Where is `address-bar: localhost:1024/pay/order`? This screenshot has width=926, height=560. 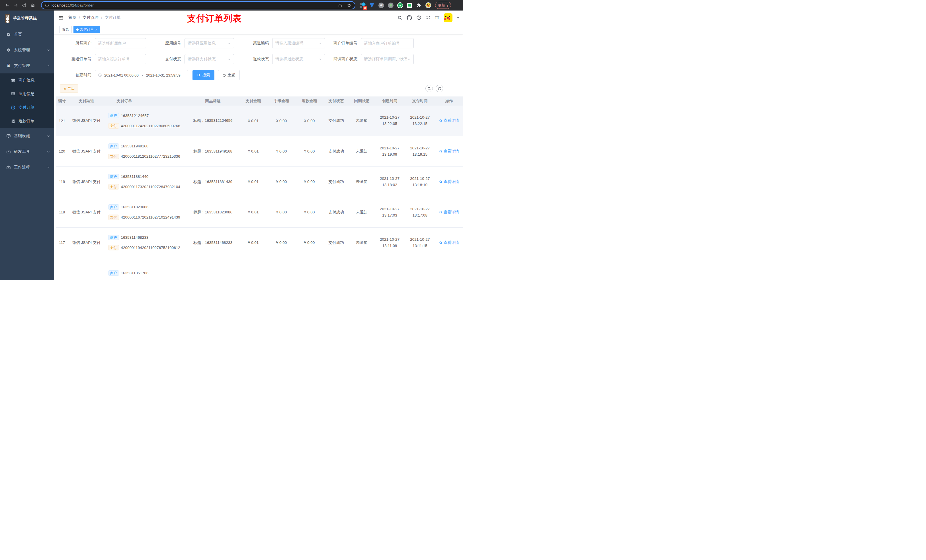
address-bar: localhost:1024/pay/order is located at coordinates (198, 5).